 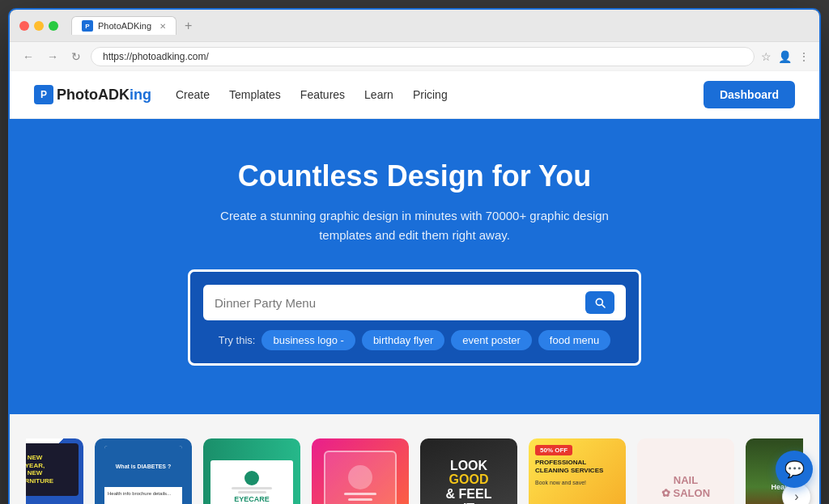 I want to click on hero-title: Countless Design for You, so click(x=414, y=176).